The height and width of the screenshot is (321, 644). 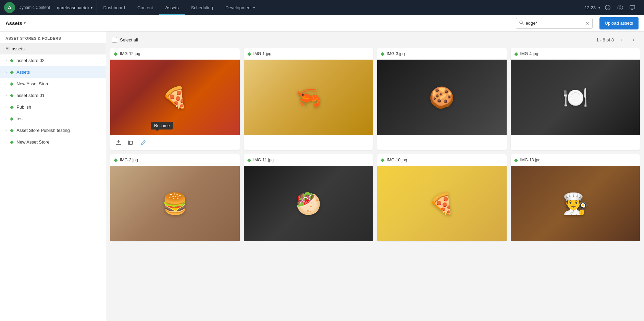 I want to click on select-all-label: Select all, so click(x=129, y=40).